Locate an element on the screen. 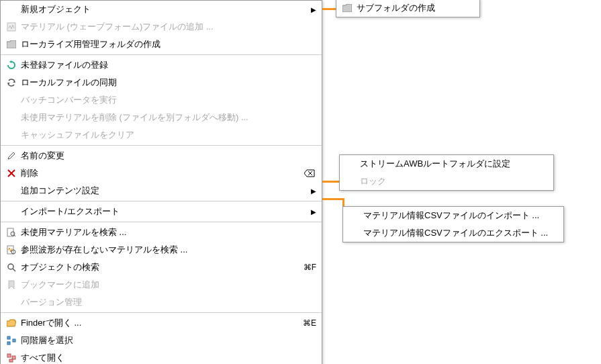 Image resolution: width=601 pixels, height=364 pixels. tree-select-icon is located at coordinates (11, 340).